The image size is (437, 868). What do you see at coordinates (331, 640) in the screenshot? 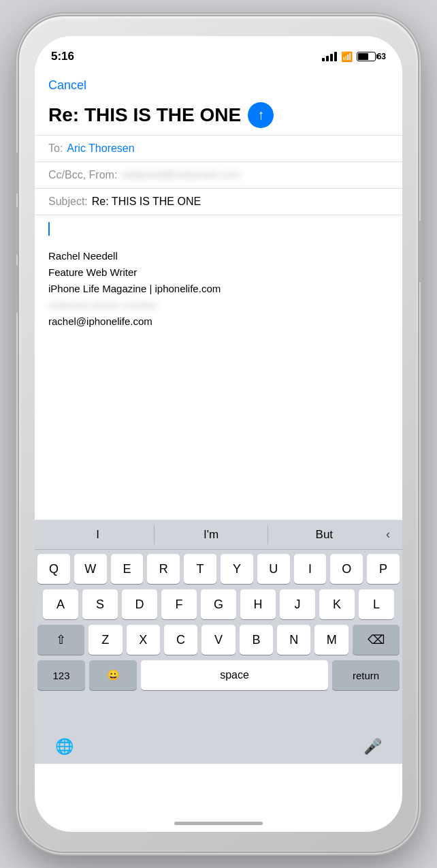
I see `key-M: M` at bounding box center [331, 640].